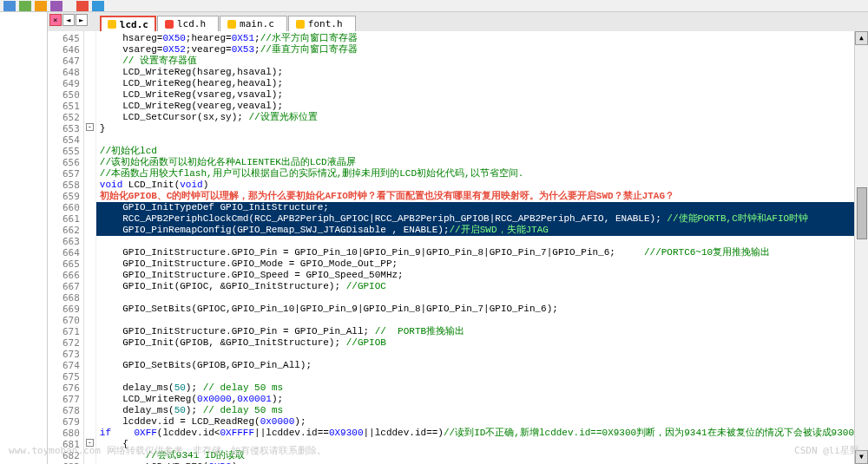 This screenshot has height=464, width=868. I want to click on line-number: 674, so click(64, 366).